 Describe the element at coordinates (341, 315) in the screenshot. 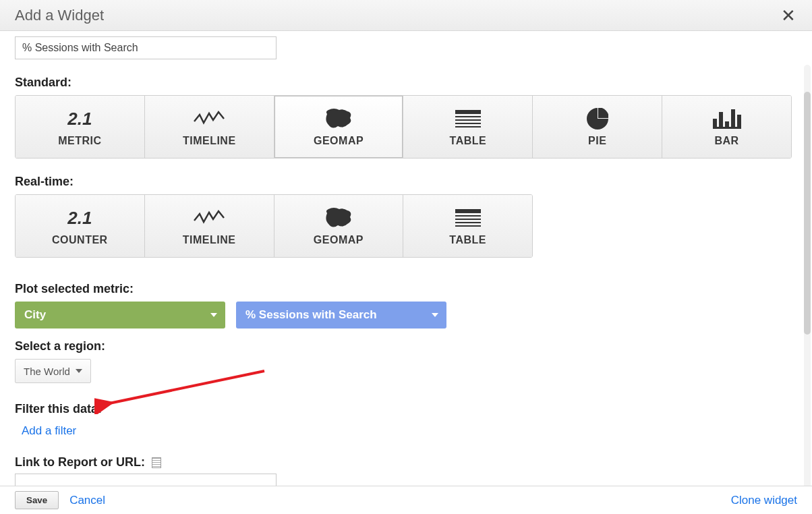

I see `metric-select: % Sessions with Search` at that location.